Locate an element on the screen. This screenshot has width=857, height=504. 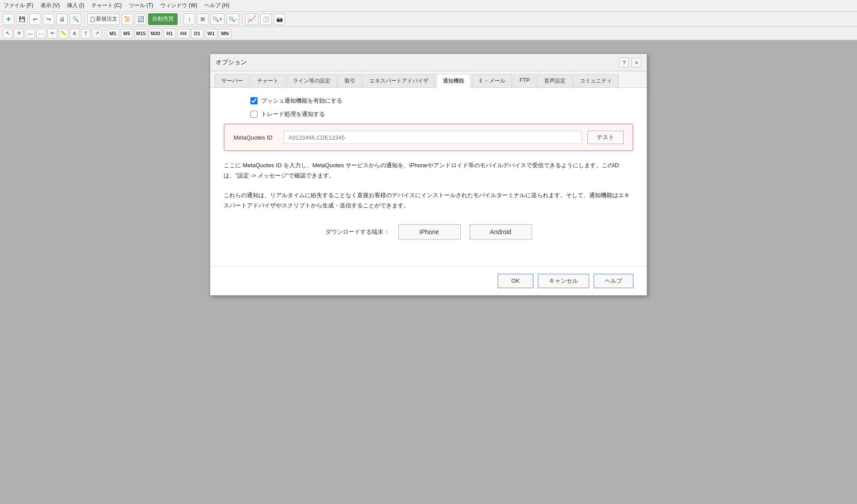
period-m1: M1 is located at coordinates (113, 33).